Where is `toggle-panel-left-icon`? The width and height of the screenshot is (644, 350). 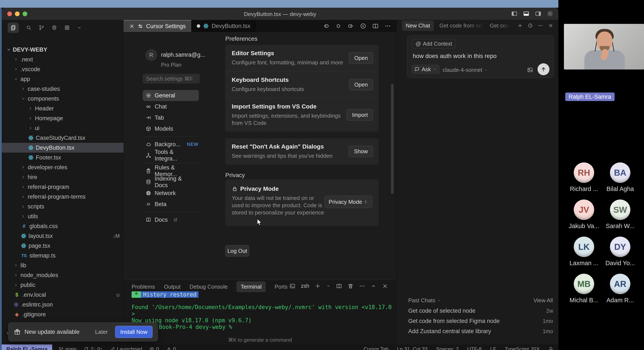 toggle-panel-left-icon is located at coordinates (514, 14).